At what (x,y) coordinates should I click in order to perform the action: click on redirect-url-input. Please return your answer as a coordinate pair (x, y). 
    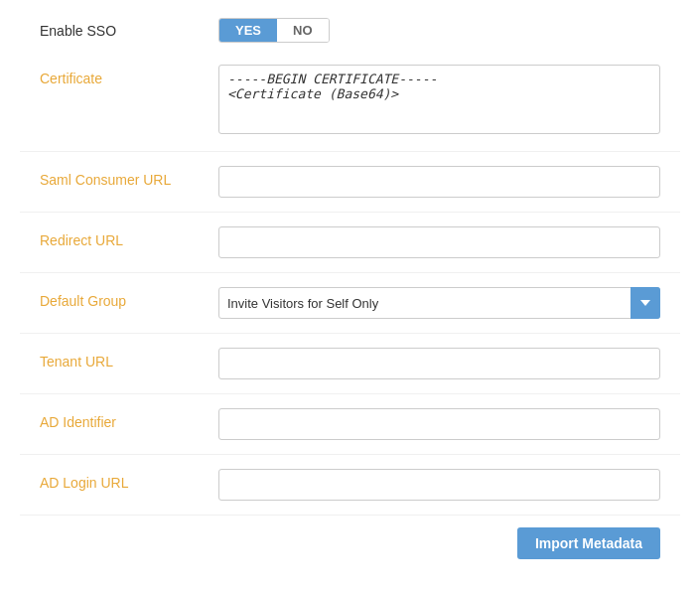
    Looking at the image, I should click on (439, 242).